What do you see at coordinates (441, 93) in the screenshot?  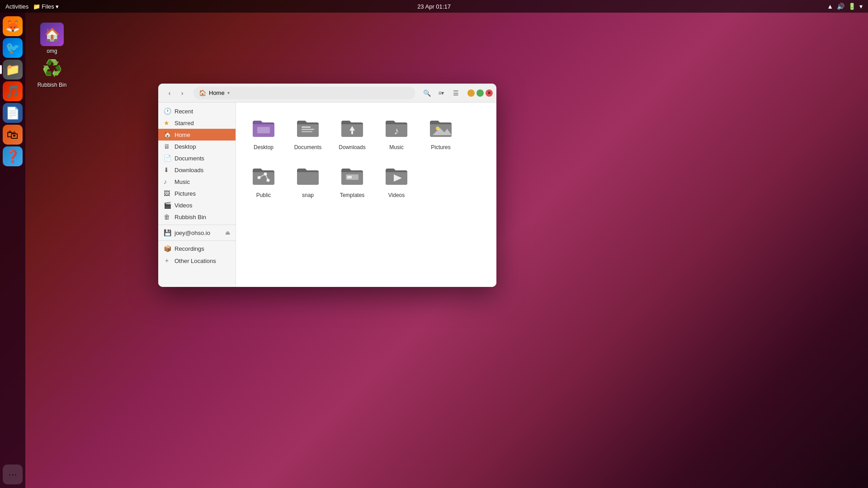 I see `view-list-button: ≡▾` at bounding box center [441, 93].